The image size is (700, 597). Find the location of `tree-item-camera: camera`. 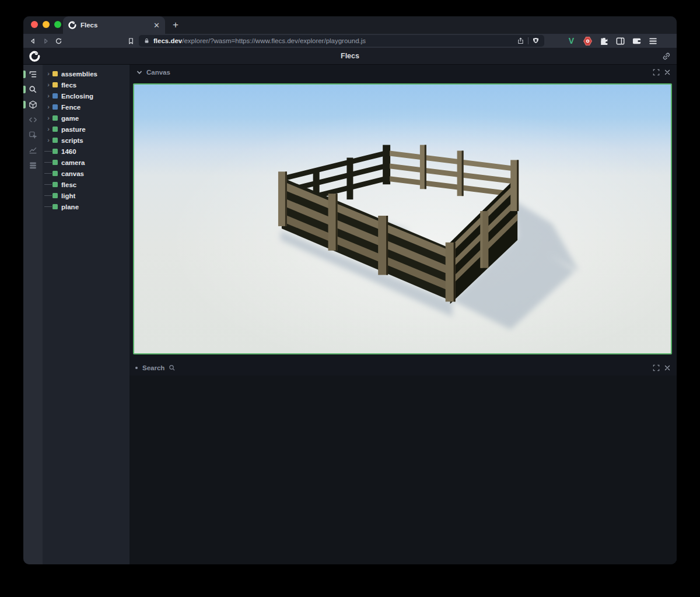

tree-item-camera: camera is located at coordinates (87, 162).